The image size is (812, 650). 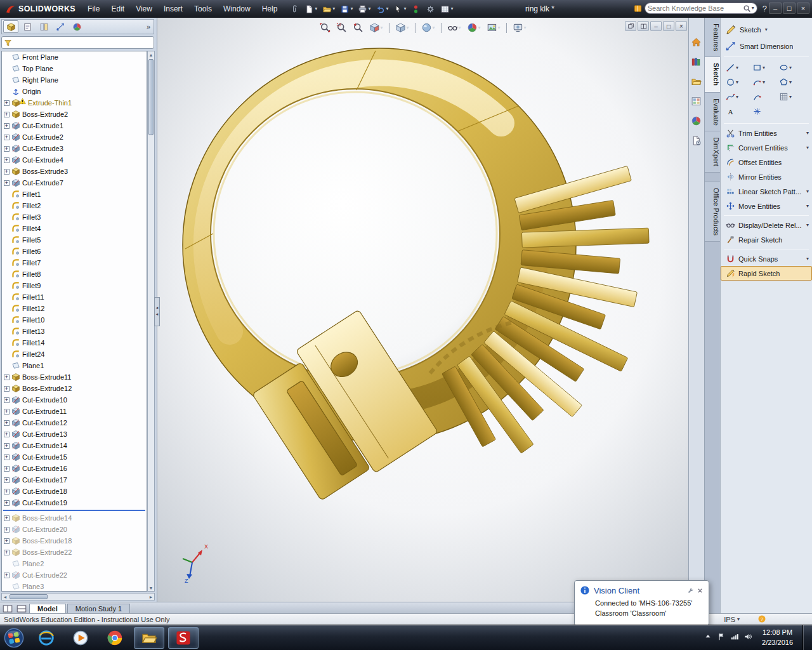 I want to click on windows-explorer-taskbar-button, so click(x=149, y=638).